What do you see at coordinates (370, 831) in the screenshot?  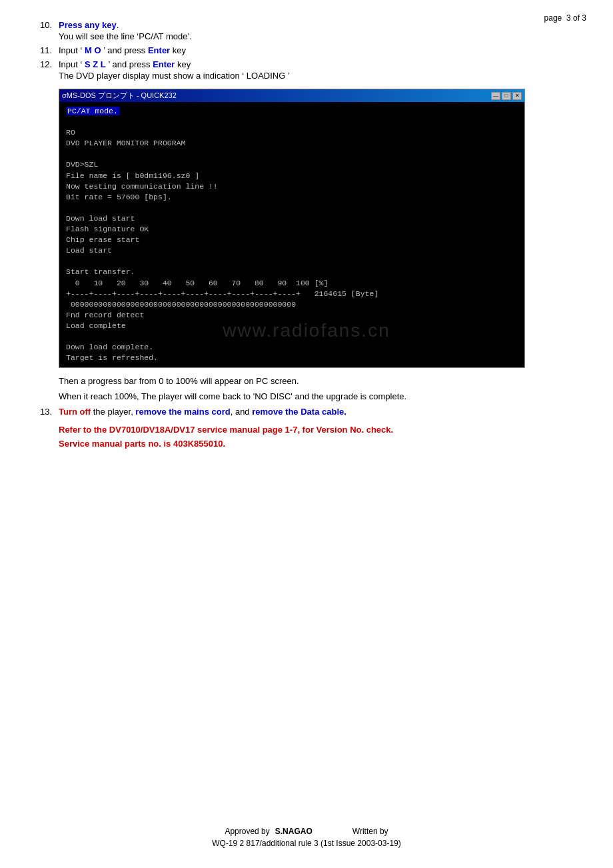 I see `footer-written: Written by` at bounding box center [370, 831].